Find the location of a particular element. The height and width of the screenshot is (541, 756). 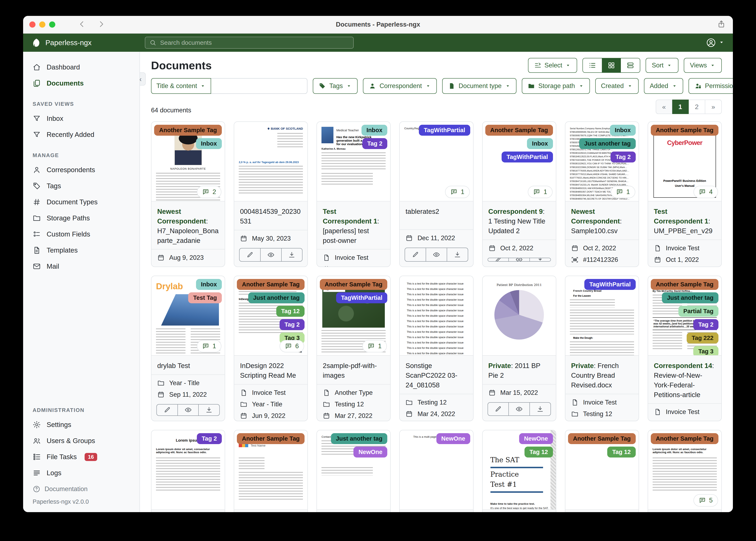

meta-date: Sep 11, 2022 is located at coordinates (188, 394).